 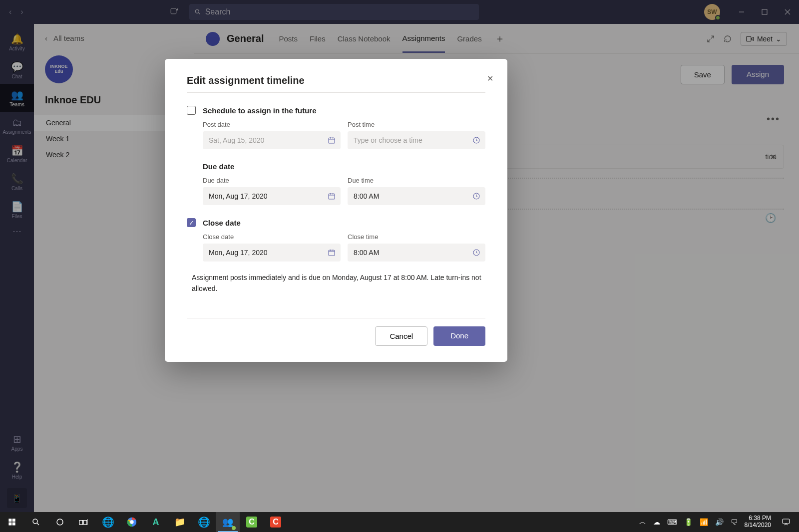 What do you see at coordinates (758, 75) in the screenshot?
I see `assign-button: Assign` at bounding box center [758, 75].